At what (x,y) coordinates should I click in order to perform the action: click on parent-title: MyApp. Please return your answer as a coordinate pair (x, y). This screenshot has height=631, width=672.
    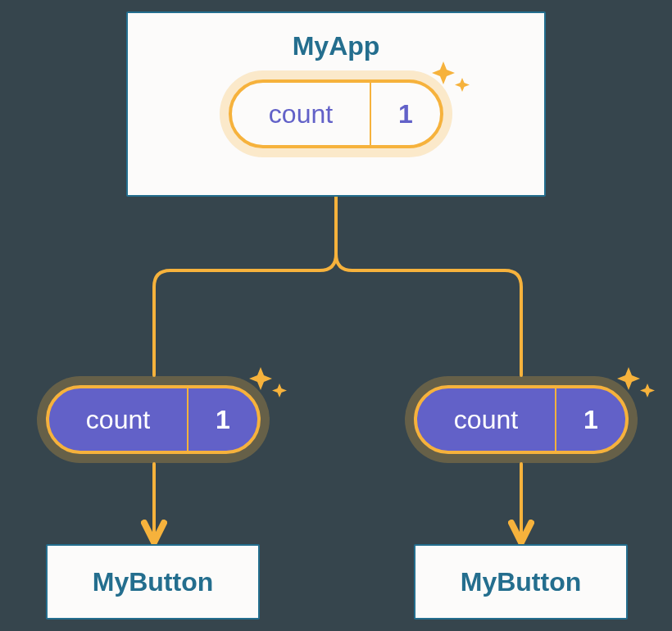
    Looking at the image, I should click on (336, 46).